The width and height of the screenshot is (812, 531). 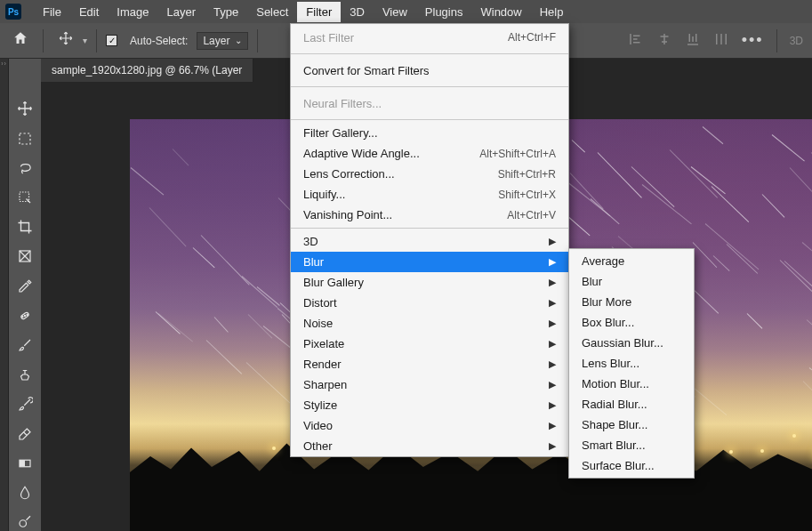 I want to click on 3d-mode-label: 3D, so click(x=797, y=41).